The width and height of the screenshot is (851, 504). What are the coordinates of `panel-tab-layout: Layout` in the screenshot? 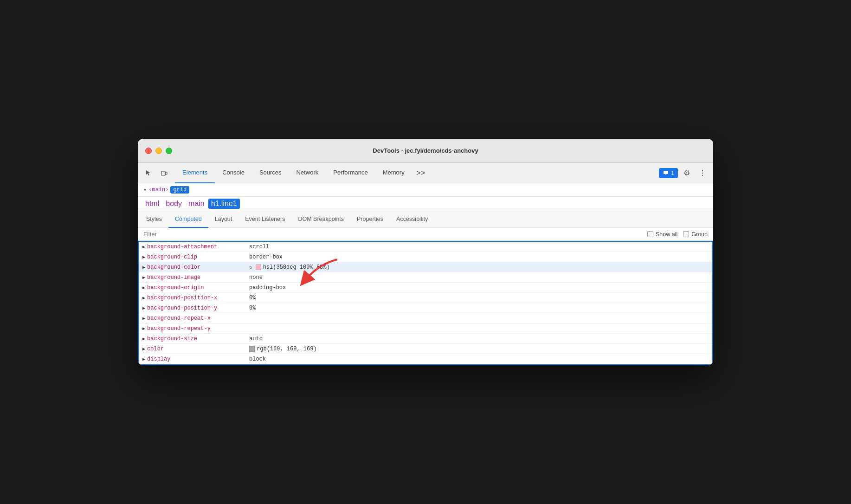 It's located at (224, 220).